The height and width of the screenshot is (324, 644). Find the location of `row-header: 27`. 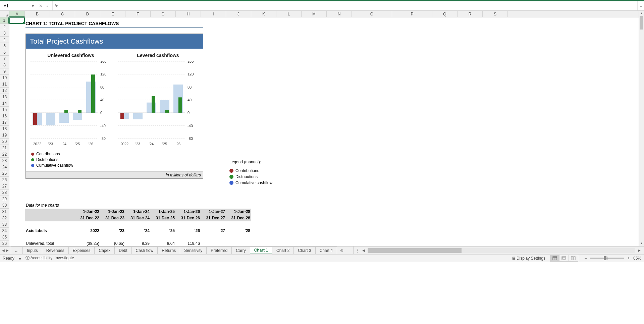

row-header: 27 is located at coordinates (5, 186).